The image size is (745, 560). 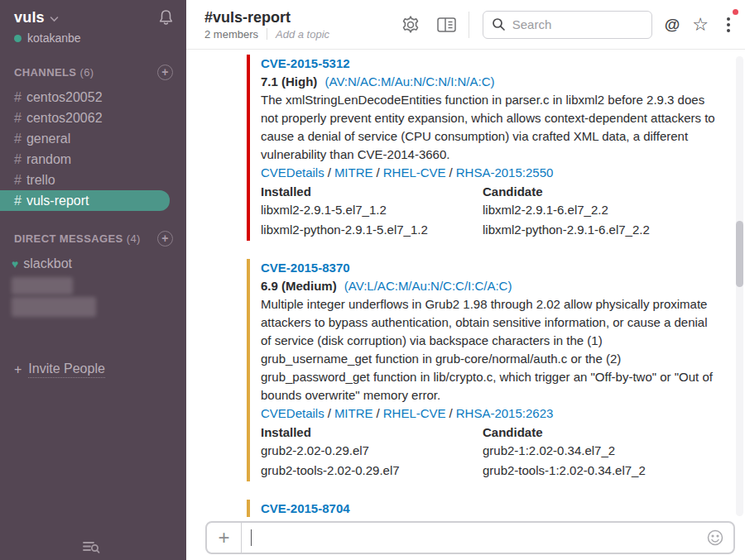 I want to click on header-divider, so click(x=469, y=25).